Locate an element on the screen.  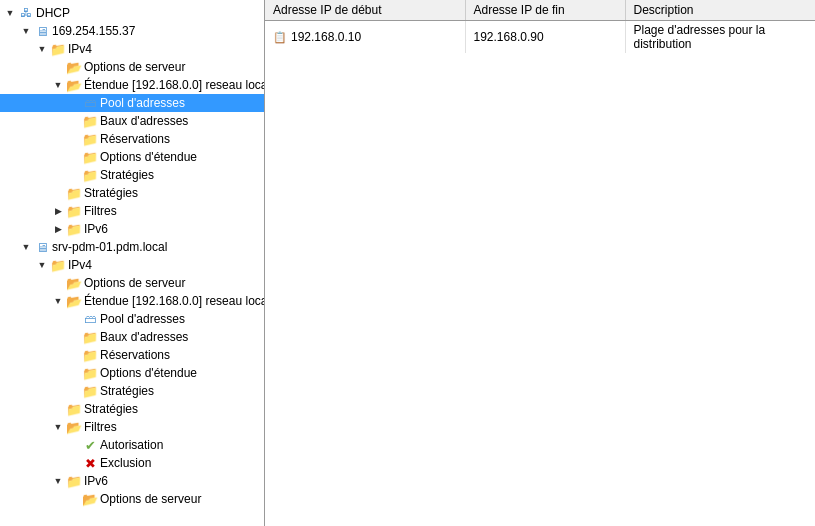
address-table: Adresse IP de début Adresse IP de fin De… is located at coordinates (540, 26).